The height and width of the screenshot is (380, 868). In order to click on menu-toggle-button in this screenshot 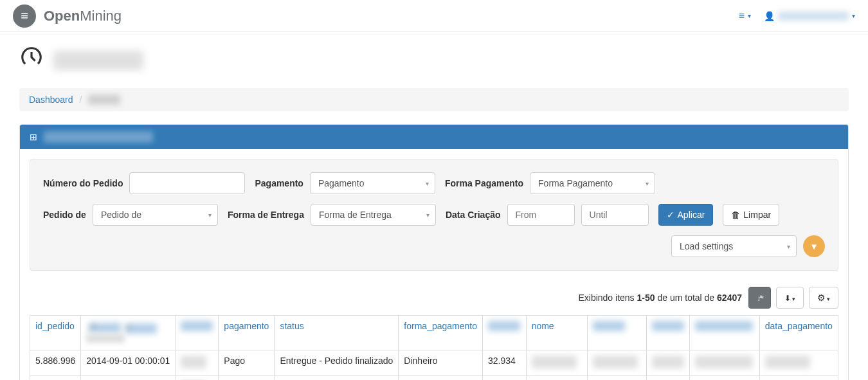, I will do `click(24, 16)`.